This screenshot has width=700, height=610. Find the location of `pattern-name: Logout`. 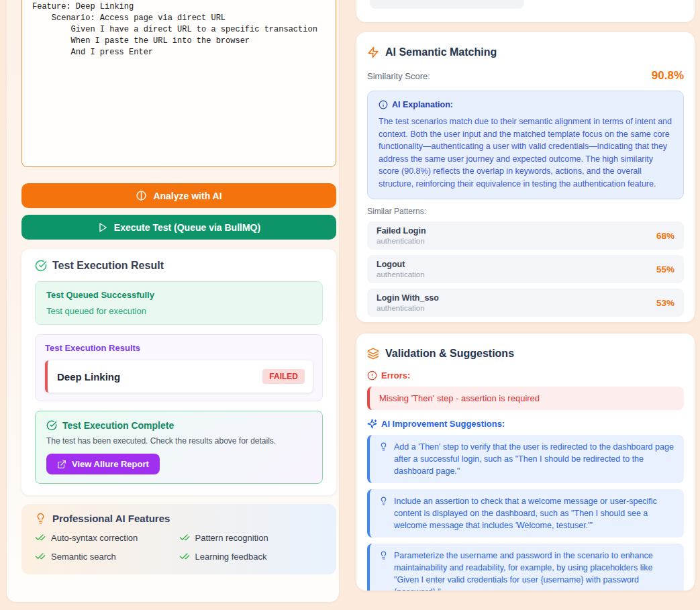

pattern-name: Logout is located at coordinates (401, 264).